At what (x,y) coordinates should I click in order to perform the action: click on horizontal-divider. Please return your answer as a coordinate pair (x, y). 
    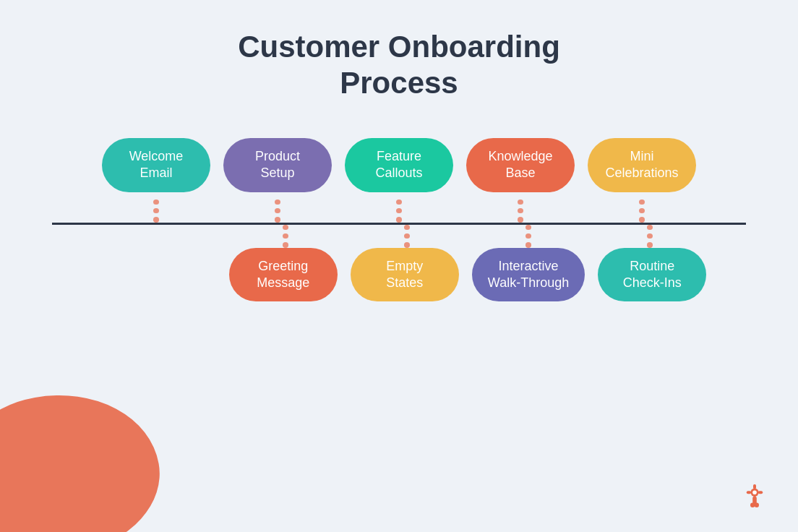
    Looking at the image, I should click on (399, 224).